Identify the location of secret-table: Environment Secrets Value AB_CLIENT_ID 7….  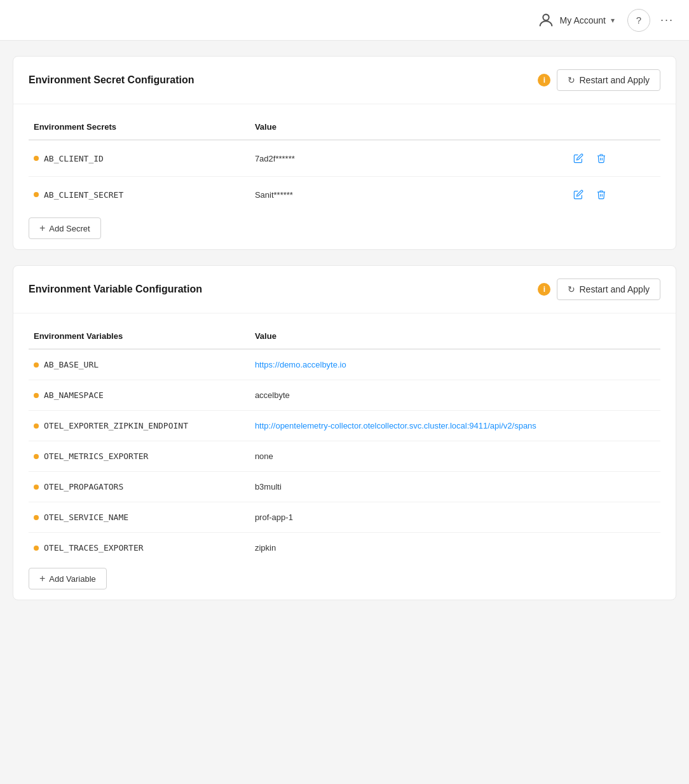
(344, 163).